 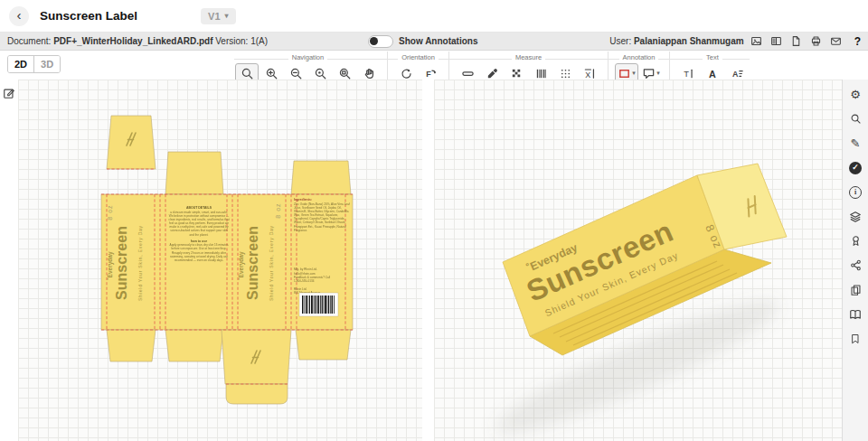 I want to click on bookmark-icon, so click(x=855, y=339).